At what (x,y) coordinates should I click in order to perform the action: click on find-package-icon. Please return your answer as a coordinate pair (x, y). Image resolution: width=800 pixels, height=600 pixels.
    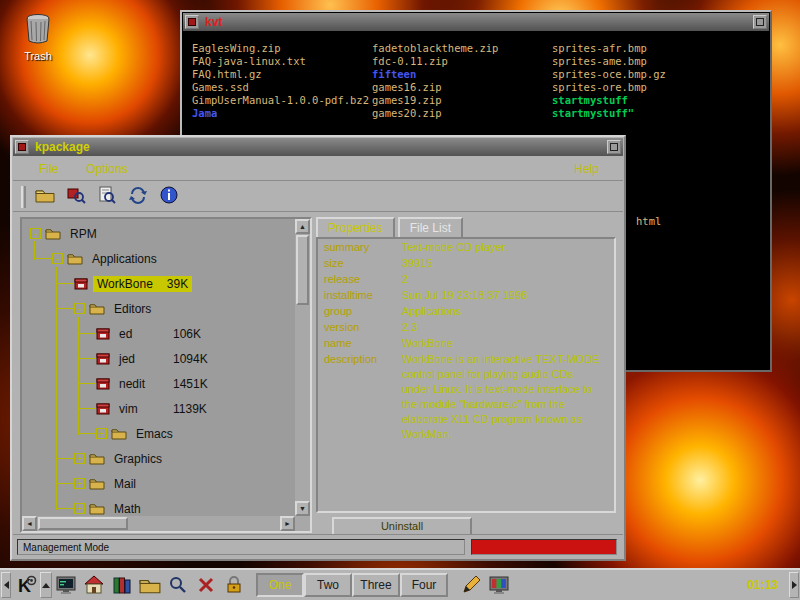
    Looking at the image, I should click on (76, 197).